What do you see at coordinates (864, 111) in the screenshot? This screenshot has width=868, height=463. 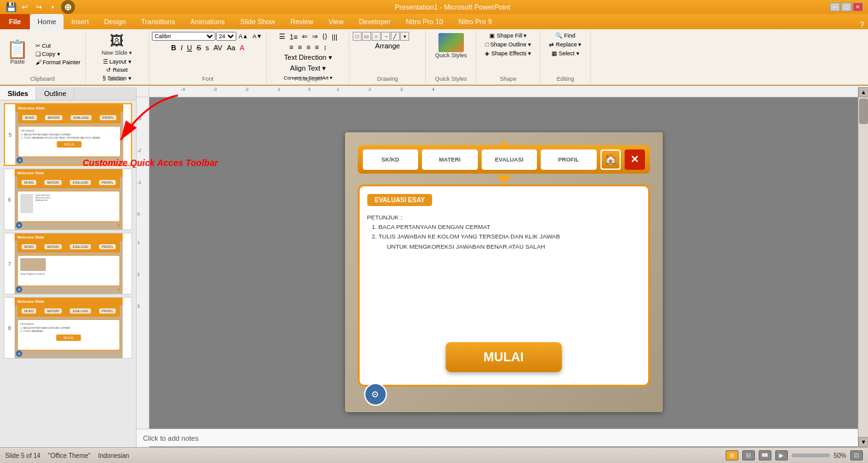 I see `scroll-thumb` at bounding box center [864, 111].